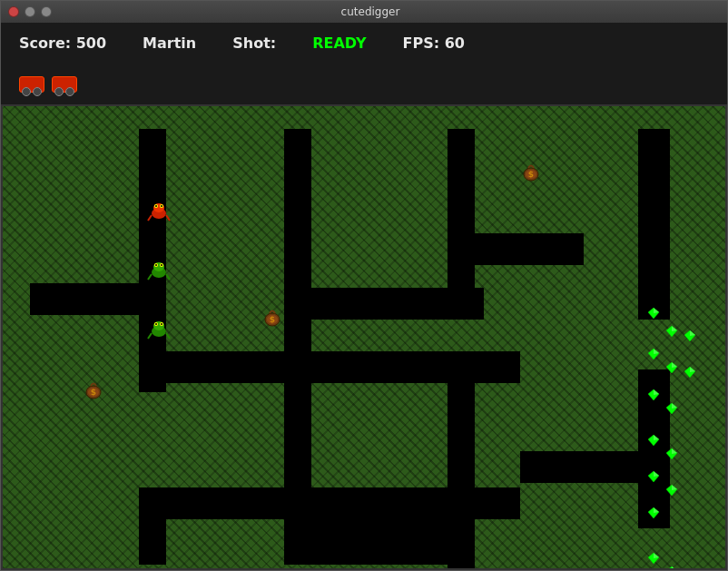  I want to click on hud: Score: 500 Martin Shot: READY FPS: 60, so click(364, 64).